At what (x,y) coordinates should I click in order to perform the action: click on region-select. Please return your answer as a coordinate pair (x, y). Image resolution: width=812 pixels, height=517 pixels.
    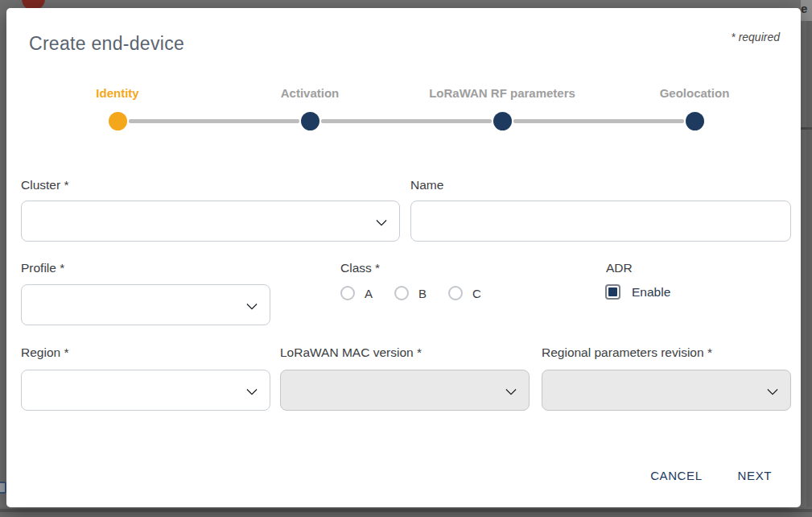
    Looking at the image, I should click on (146, 390).